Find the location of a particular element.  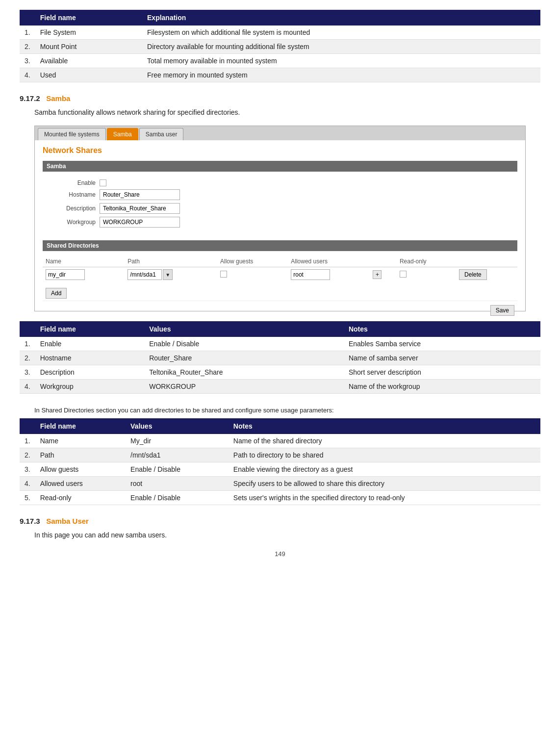

shared-delete-cell: Delete is located at coordinates (486, 275).